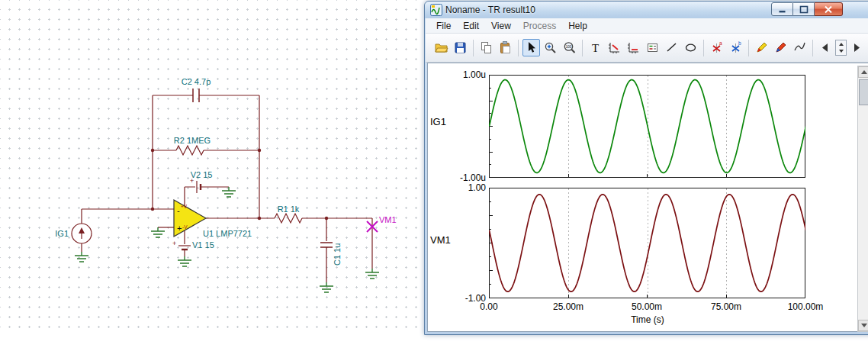  What do you see at coordinates (761, 47) in the screenshot?
I see `marker-yellow-button` at bounding box center [761, 47].